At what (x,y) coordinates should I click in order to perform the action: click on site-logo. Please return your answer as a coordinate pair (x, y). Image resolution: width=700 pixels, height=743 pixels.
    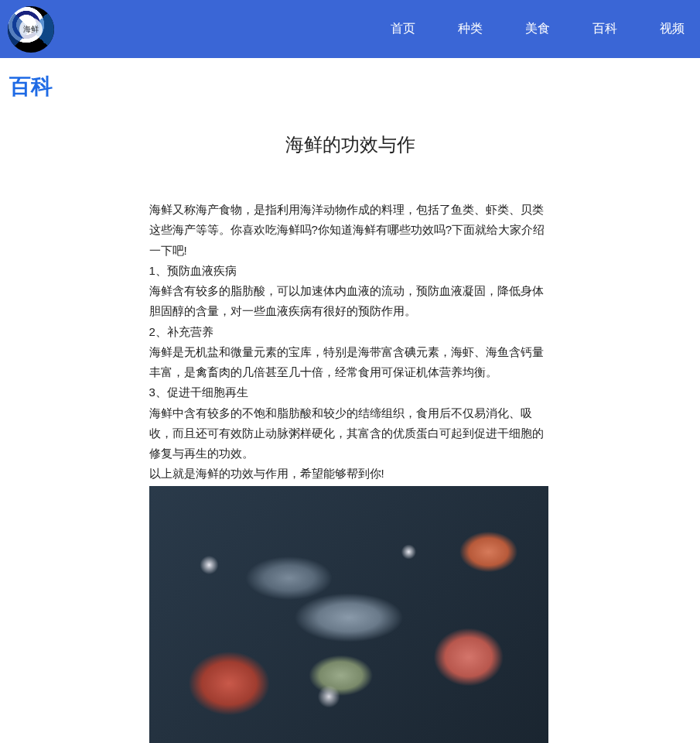
    Looking at the image, I should click on (31, 29).